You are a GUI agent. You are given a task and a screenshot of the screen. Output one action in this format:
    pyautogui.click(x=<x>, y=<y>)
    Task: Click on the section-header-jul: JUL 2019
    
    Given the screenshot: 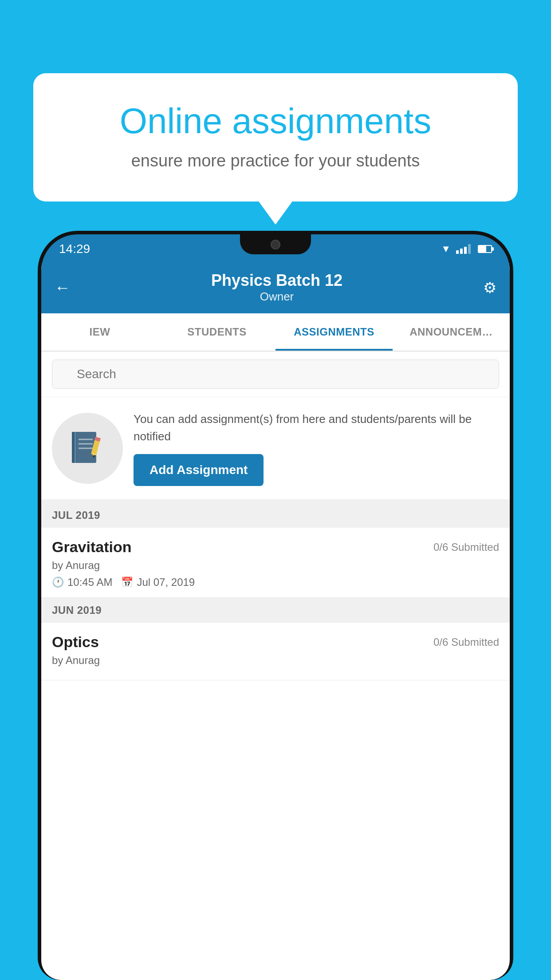 What is the action you would take?
    pyautogui.click(x=276, y=515)
    